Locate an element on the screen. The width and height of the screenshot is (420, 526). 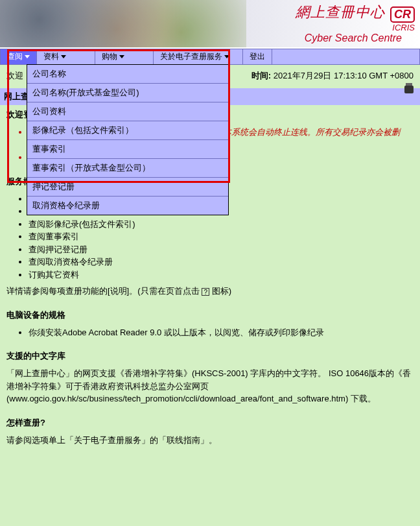
section-pc-req-title: 电脑设备的规格 is located at coordinates (210, 315).